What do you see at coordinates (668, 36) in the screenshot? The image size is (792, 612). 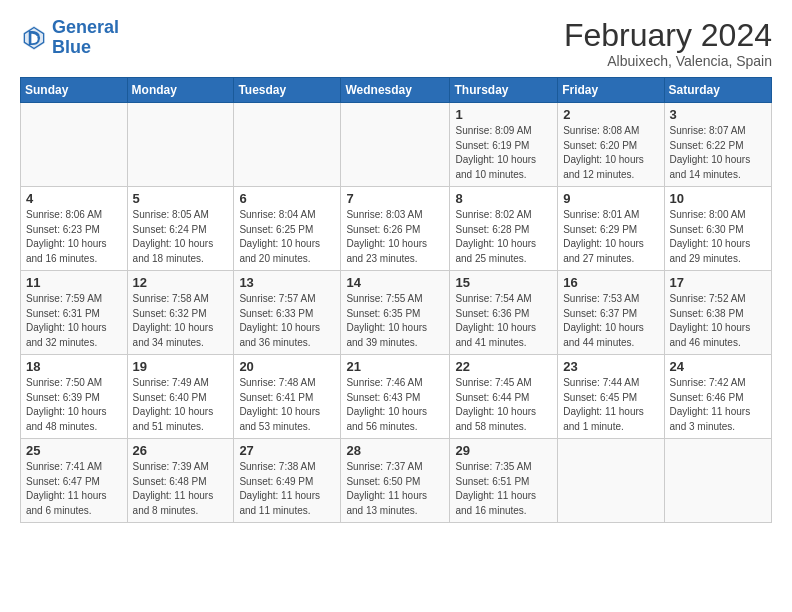 I see `main-title: February 2024` at bounding box center [668, 36].